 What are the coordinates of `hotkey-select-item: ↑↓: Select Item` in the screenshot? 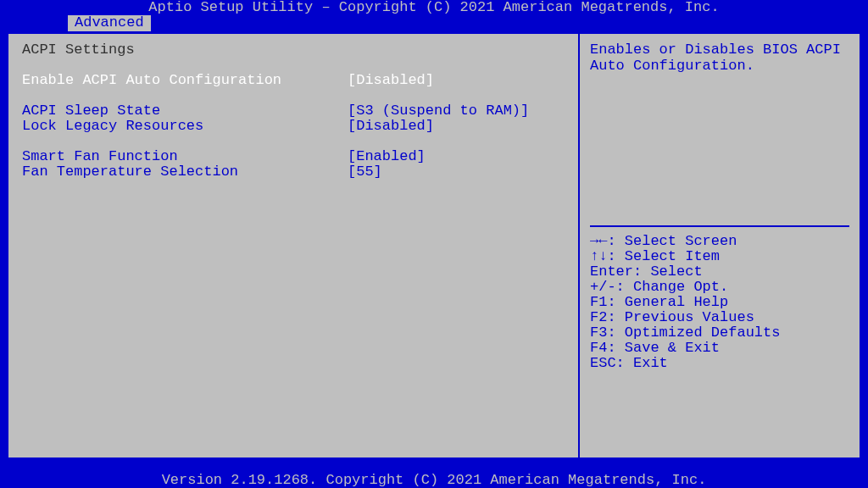 It's located at (720, 257).